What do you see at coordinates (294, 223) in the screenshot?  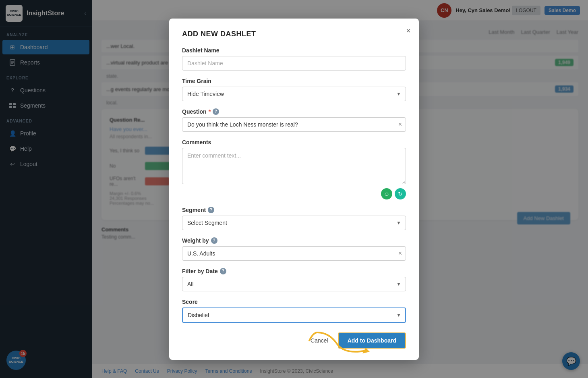 I see `segment-select: Select Segment` at bounding box center [294, 223].